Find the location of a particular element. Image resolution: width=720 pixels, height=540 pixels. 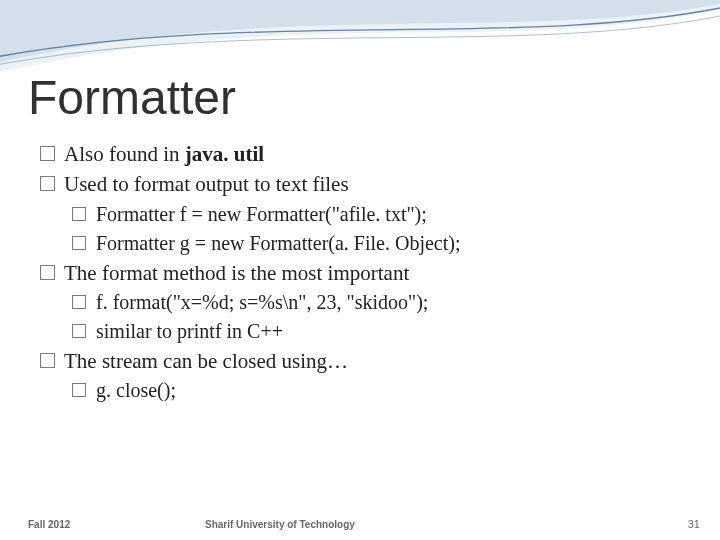

footer-university: Sharif University of Technology is located at coordinates (280, 524).